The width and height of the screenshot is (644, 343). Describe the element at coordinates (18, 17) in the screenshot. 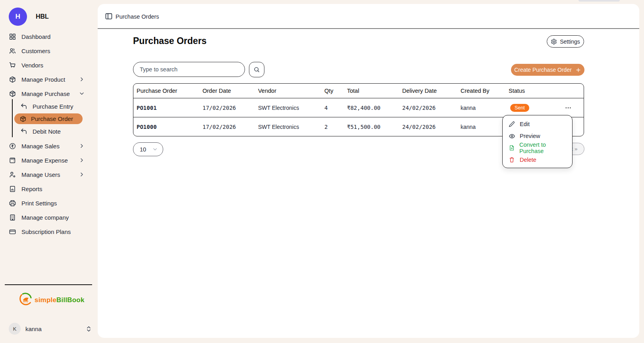

I see `company-avatar: H` at that location.